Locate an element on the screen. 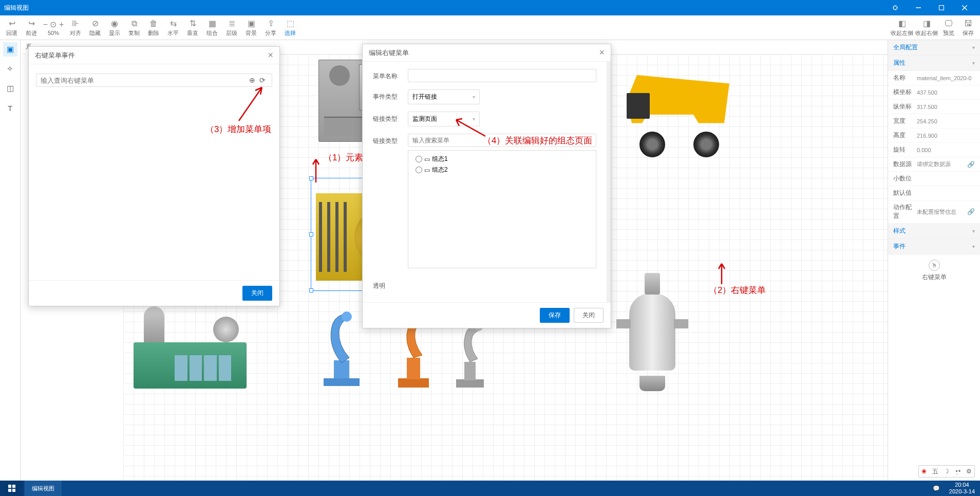 The width and height of the screenshot is (980, 496). dialog1-search-row: ⊕ ⟳ is located at coordinates (154, 80).